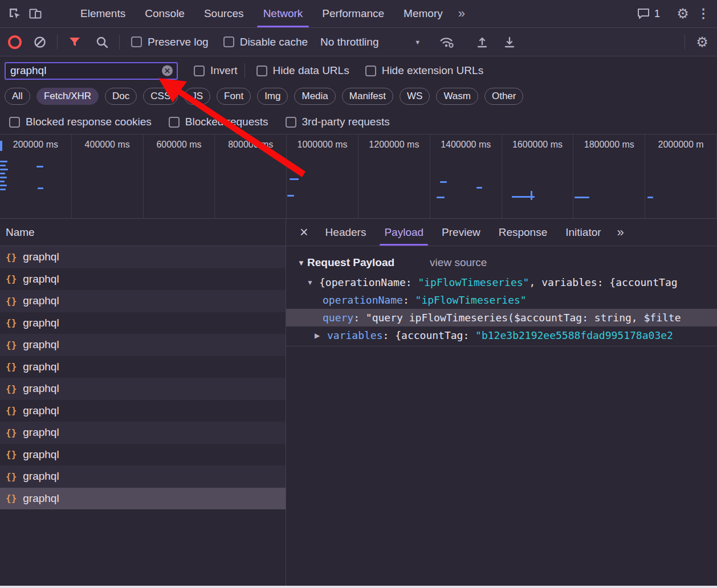  Describe the element at coordinates (621, 232) in the screenshot. I see `more-detail-tabs-button: »` at that location.